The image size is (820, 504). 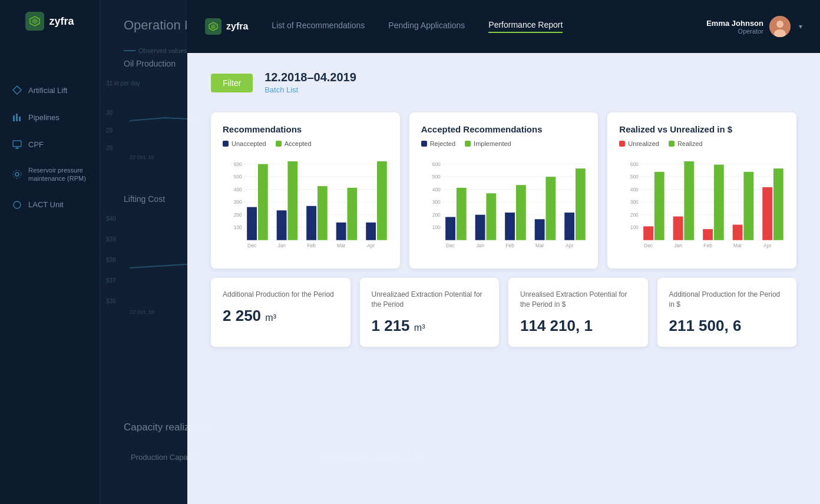 I want to click on stat-label-unrealized-dollar: Unrealised Extraction Potential for the …, so click(x=578, y=300).